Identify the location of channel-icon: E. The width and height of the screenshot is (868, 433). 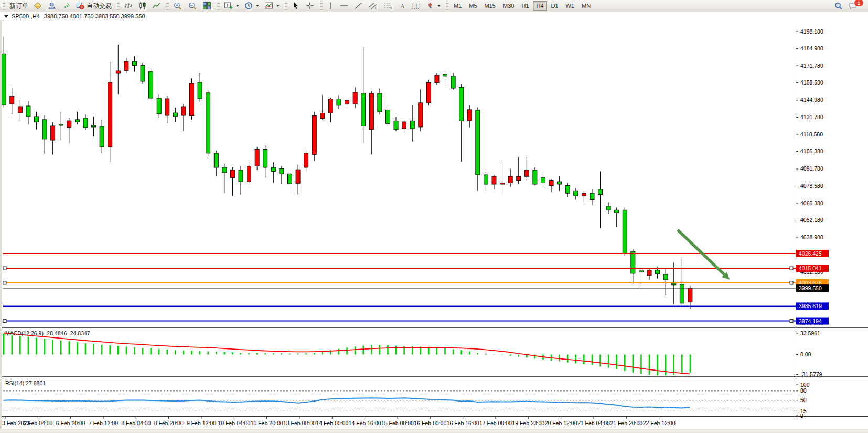
(373, 6).